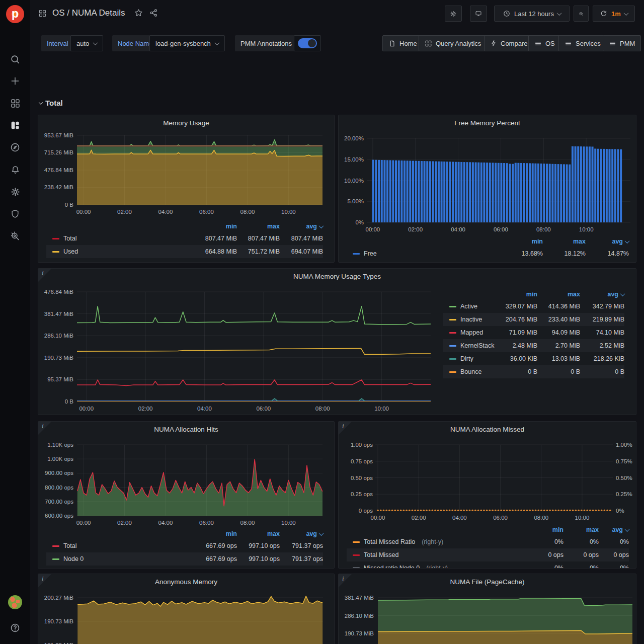 This screenshot has height=644, width=644. What do you see at coordinates (438, 542) in the screenshot?
I see `legend-series-label: Total Missed Ratio(right-y)` at bounding box center [438, 542].